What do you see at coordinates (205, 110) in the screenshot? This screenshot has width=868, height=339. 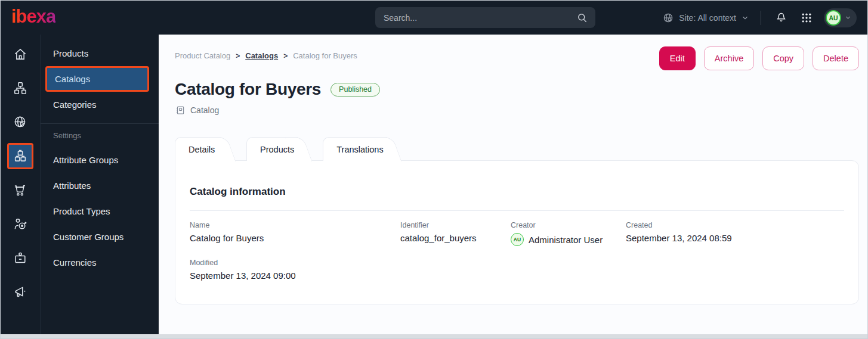 I see `content-type-label: Catalog` at bounding box center [205, 110].